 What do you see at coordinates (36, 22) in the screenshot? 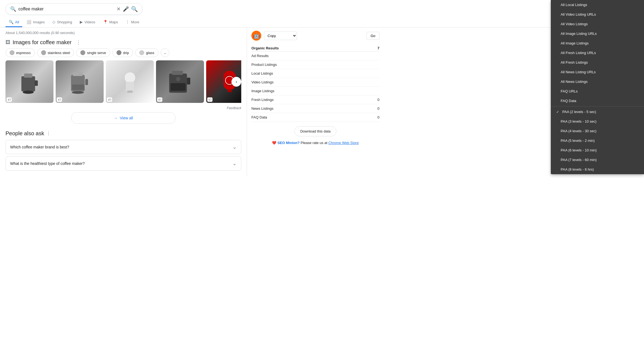
I see `tab-images: ⬜ Images` at bounding box center [36, 22].